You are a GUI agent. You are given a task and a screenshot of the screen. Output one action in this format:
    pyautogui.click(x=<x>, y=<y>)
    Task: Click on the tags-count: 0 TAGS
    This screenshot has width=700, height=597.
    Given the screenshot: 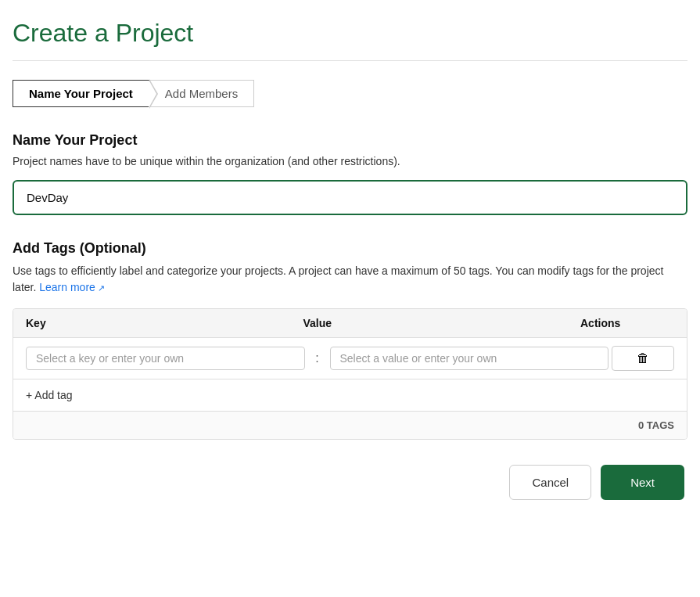 What is the action you would take?
    pyautogui.click(x=350, y=426)
    